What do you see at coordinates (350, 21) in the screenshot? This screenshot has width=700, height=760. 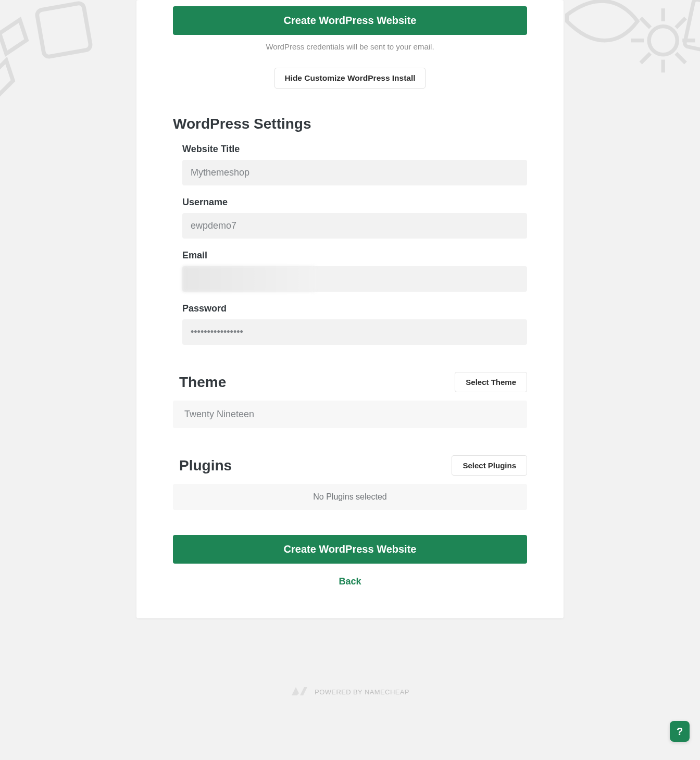 I see `create-wordpress-button-top: Create WordPress Website` at bounding box center [350, 21].